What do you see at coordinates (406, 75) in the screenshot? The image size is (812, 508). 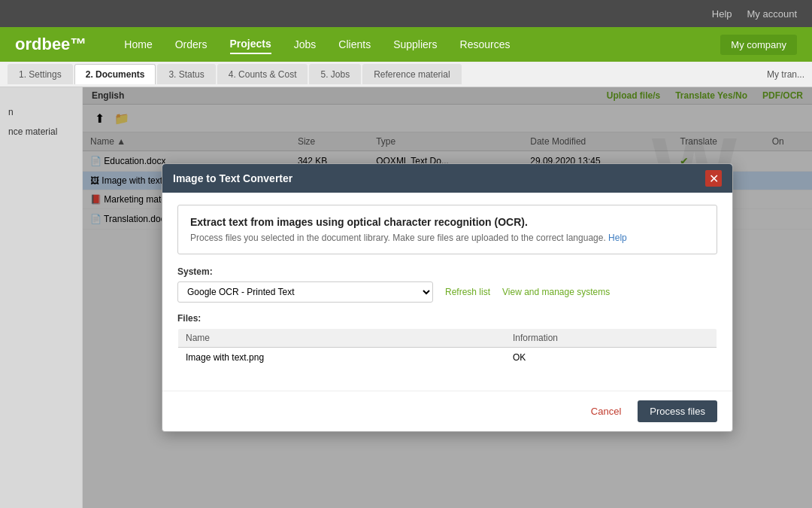 I see `tabs-bar: 1. Settings 2. Documents 3. Status 4. Co…` at bounding box center [406, 75].